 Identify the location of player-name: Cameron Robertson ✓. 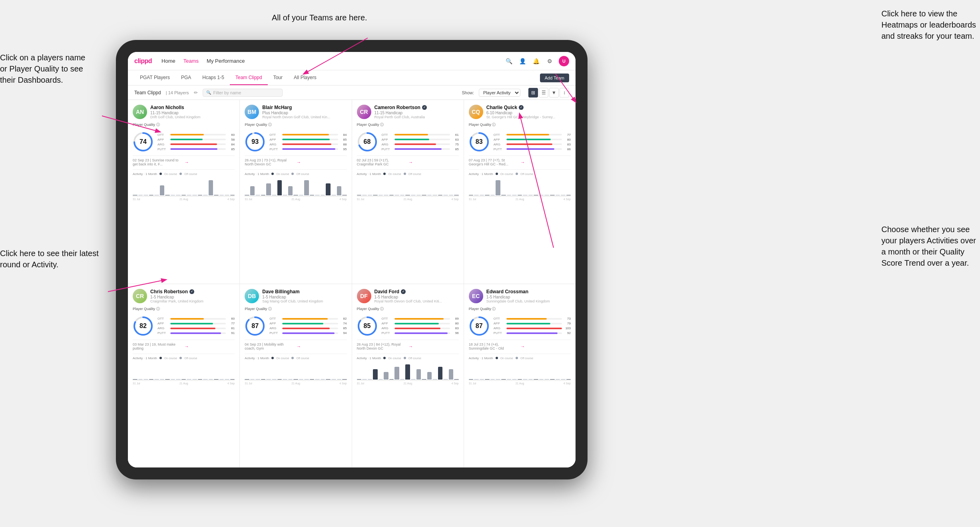
(416, 107).